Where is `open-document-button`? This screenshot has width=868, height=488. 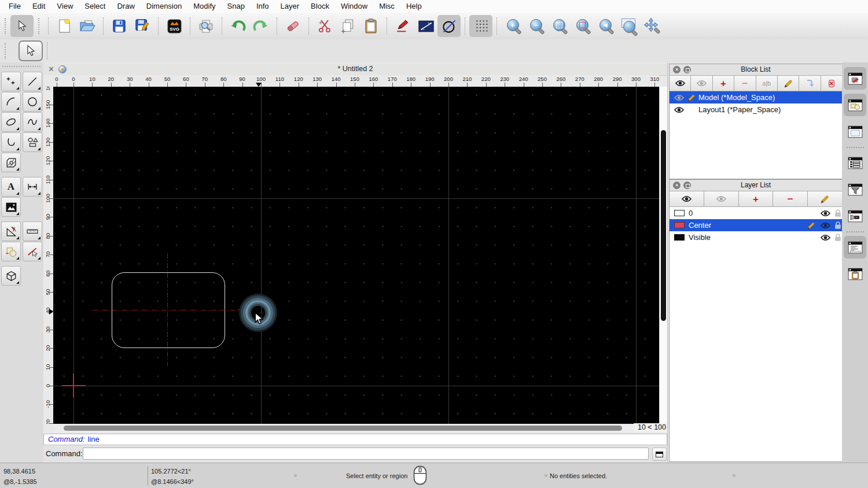 open-document-button is located at coordinates (87, 26).